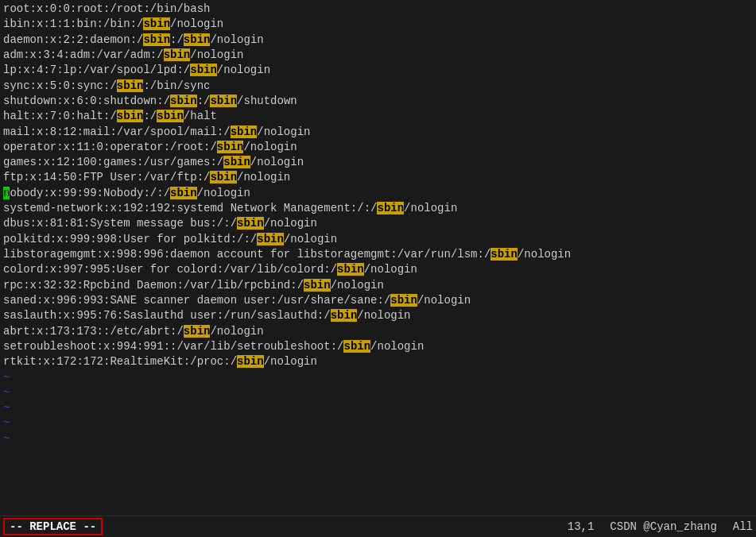 This screenshot has width=756, height=537. What do you see at coordinates (378, 526) in the screenshot?
I see `status-bar: -- REPLACE -- 13,1CSDN @Cyan_zhangAll` at bounding box center [378, 526].